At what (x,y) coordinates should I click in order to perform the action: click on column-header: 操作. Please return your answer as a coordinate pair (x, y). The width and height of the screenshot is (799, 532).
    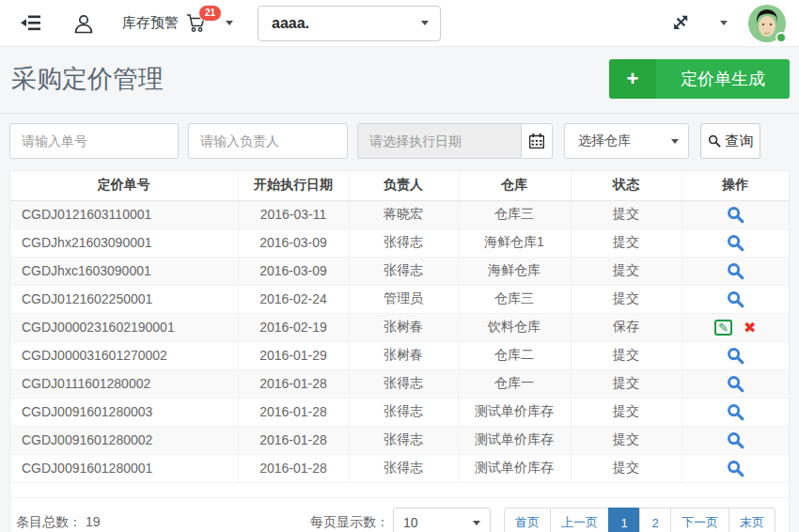
    Looking at the image, I should click on (735, 186).